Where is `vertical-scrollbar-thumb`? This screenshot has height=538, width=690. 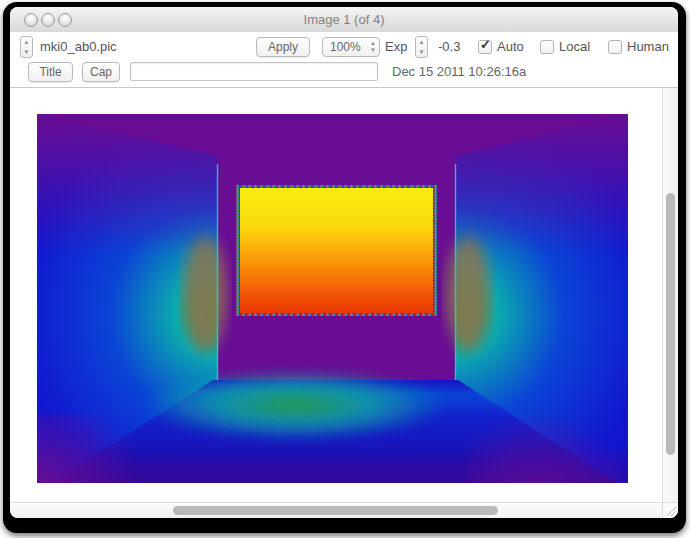 vertical-scrollbar-thumb is located at coordinates (670, 324).